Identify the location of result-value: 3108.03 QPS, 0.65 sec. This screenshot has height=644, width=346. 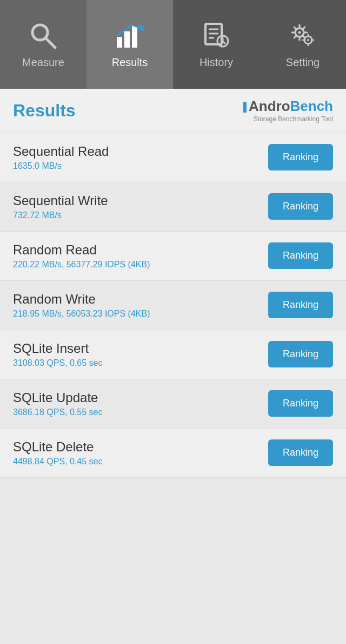
(57, 363).